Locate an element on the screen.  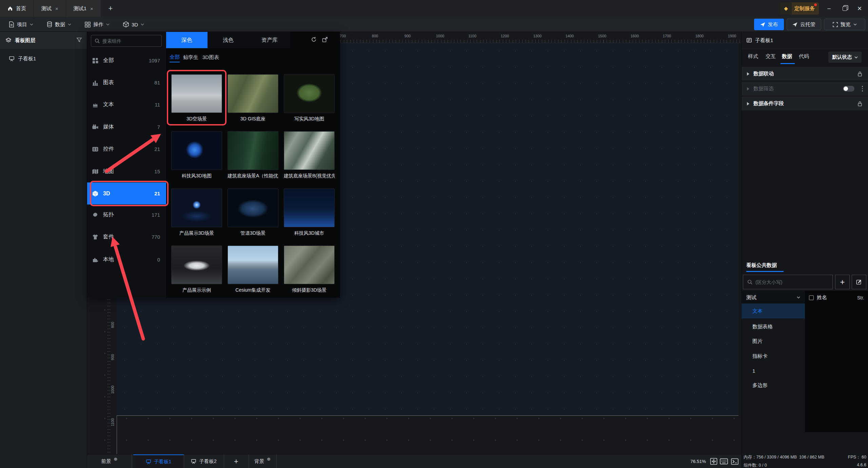
tab-doc-1: 测试 × is located at coordinates (50, 8).